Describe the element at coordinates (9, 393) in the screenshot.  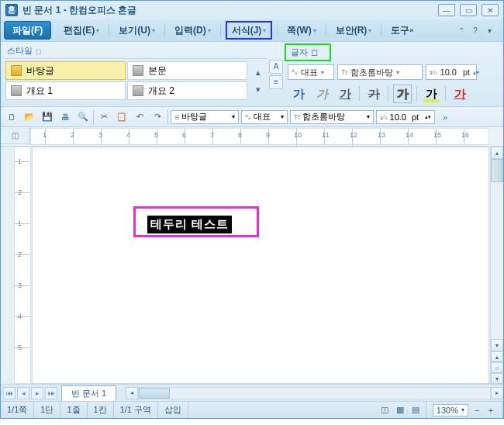
I see `tab-first-button: ⏮` at that location.